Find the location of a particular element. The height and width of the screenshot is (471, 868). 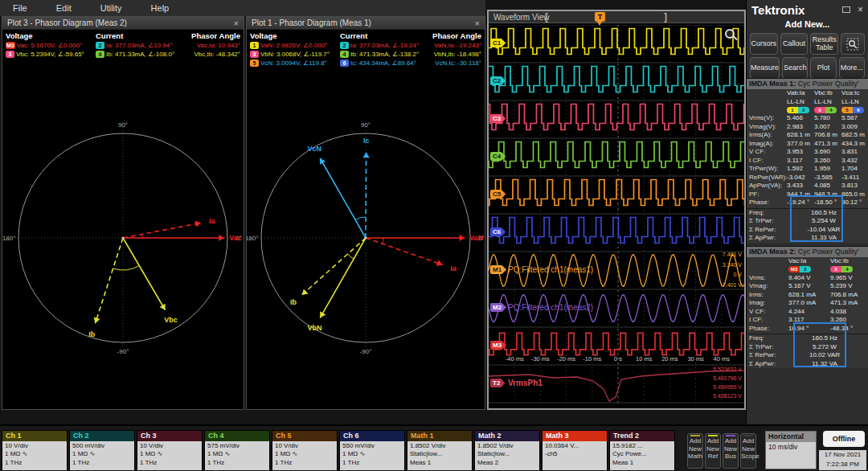

svg-text: Ia is located at coordinates (212, 221).